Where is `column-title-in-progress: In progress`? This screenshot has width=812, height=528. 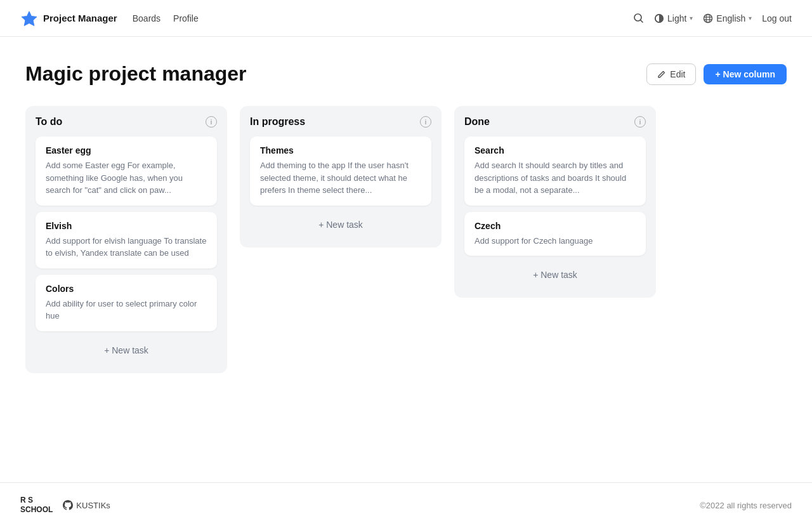
column-title-in-progress: In progress is located at coordinates (278, 122).